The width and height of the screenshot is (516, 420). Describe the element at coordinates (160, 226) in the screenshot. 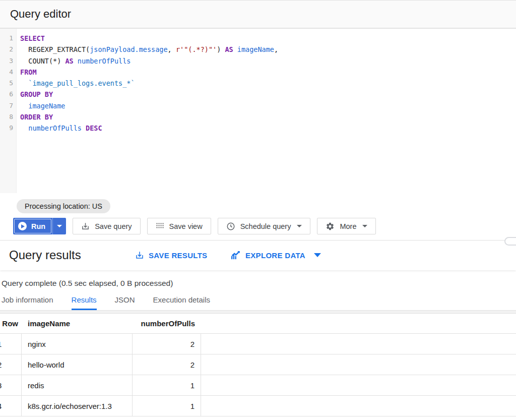

I see `dots-grid-icon` at that location.